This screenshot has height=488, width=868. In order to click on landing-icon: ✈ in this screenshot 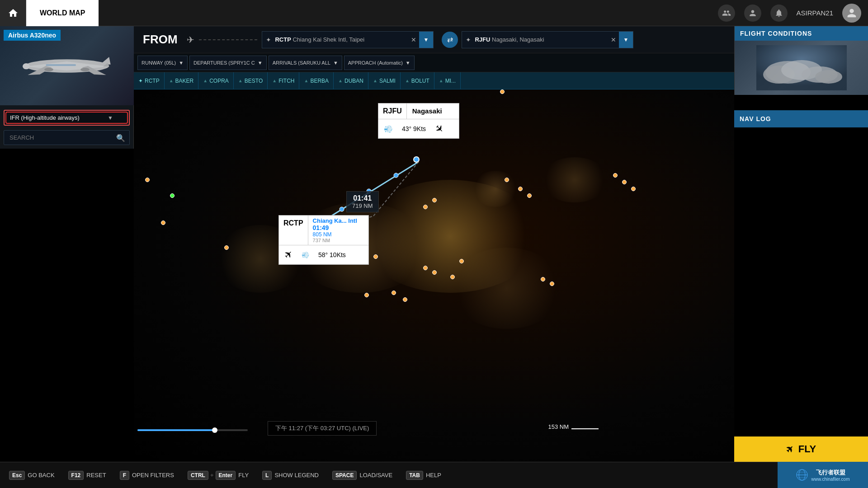, I will do `click(439, 128)`.